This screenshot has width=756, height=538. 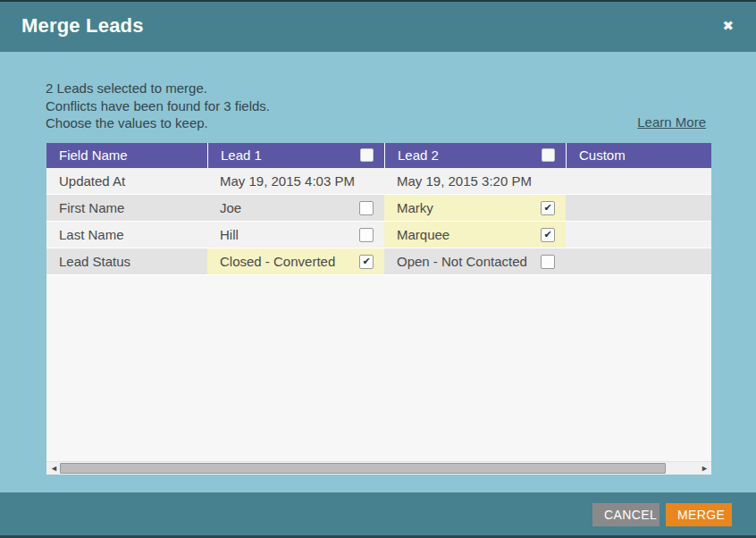 I want to click on lead1-value-cell: May 19, 2015 4:03 PM, so click(x=296, y=181).